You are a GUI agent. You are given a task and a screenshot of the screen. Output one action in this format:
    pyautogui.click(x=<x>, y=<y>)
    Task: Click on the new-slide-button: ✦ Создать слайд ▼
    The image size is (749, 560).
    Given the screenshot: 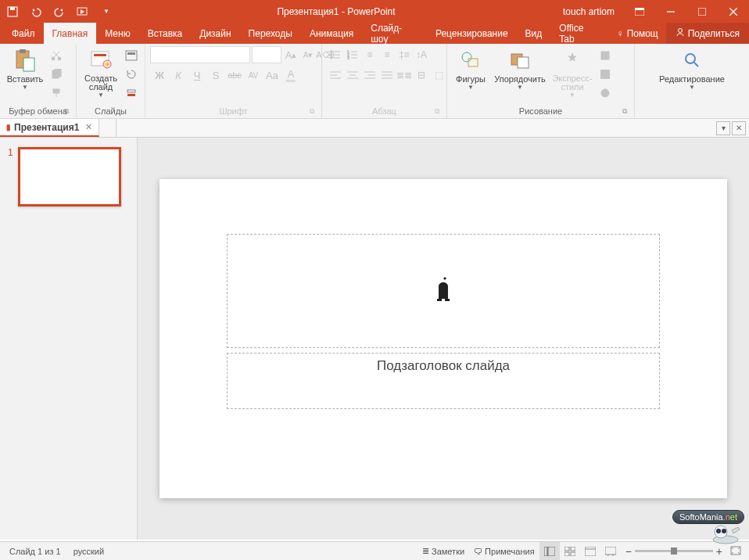 What is the action you would take?
    pyautogui.click(x=101, y=72)
    